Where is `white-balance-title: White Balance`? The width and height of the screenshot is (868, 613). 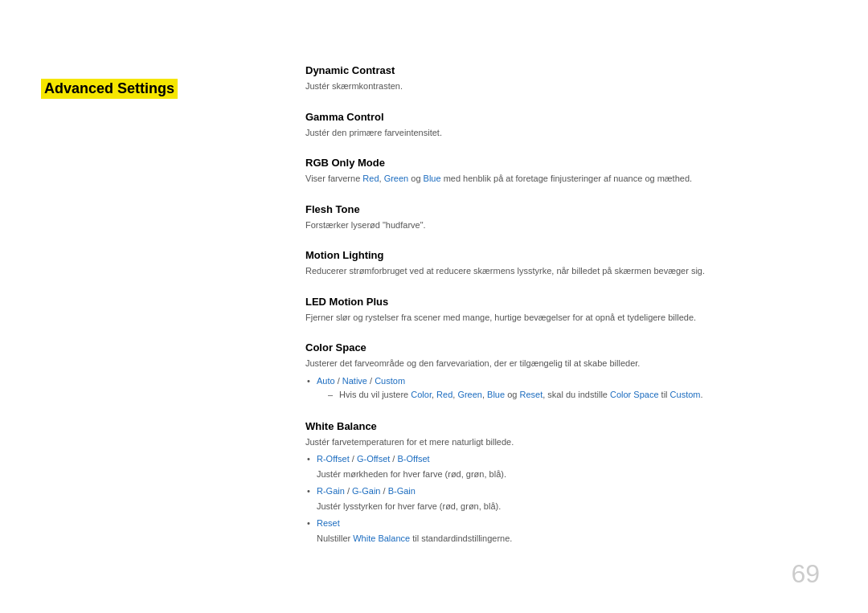 white-balance-title: White Balance is located at coordinates (563, 426).